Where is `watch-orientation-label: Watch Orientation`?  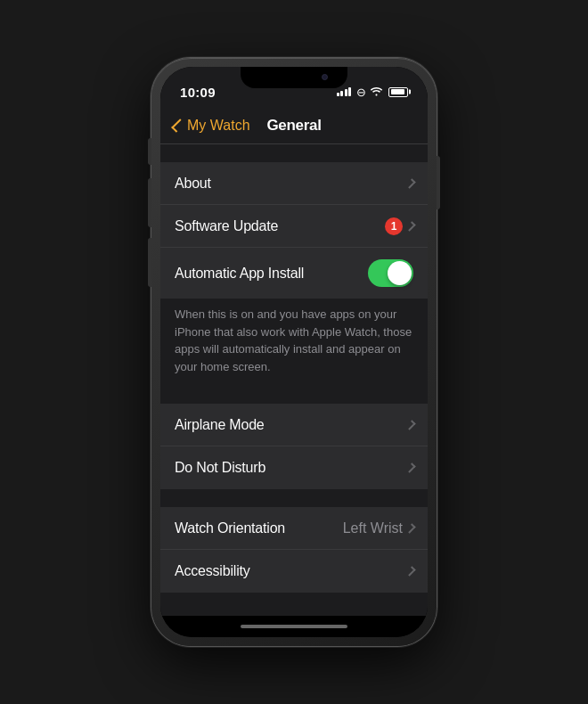 watch-orientation-label: Watch Orientation is located at coordinates (258, 528).